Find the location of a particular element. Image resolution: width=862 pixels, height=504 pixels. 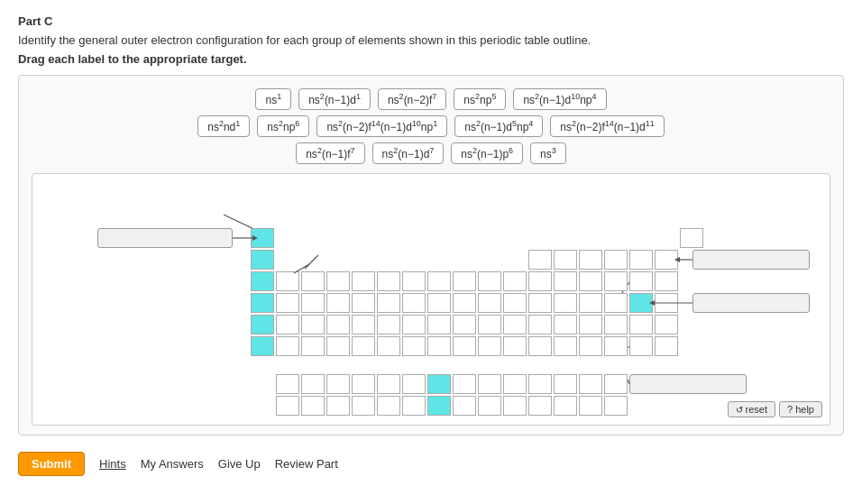

label-ns2n2f14n1d11: ns2(n−2)f14(n−1)d11 is located at coordinates (607, 126).